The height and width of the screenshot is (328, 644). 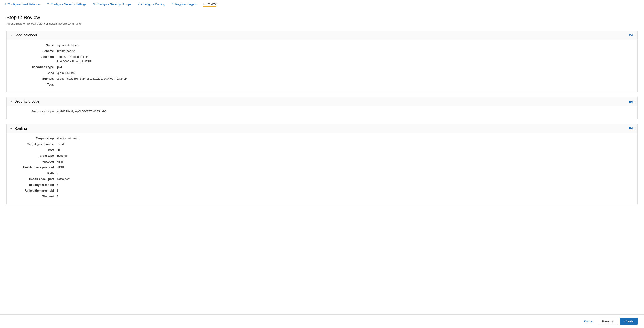 I want to click on field-label-protocol: Protocol, so click(x=34, y=162).